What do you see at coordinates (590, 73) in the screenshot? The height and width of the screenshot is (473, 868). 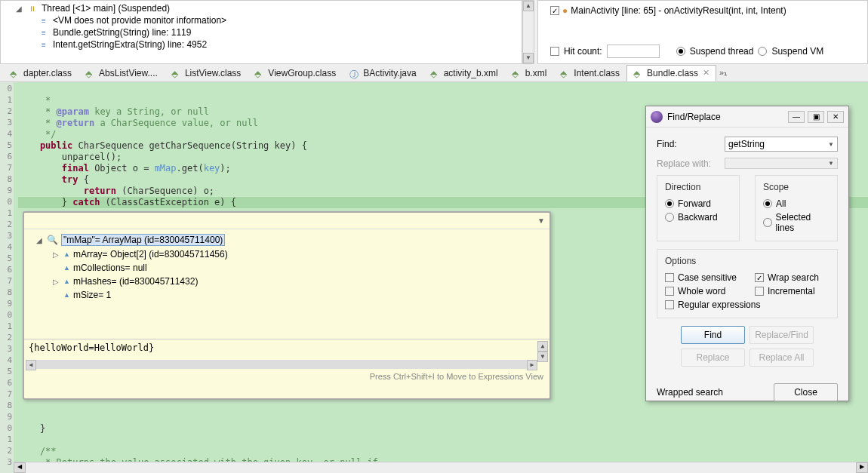 I see `tab-intent: ⬘Intent.class` at bounding box center [590, 73].